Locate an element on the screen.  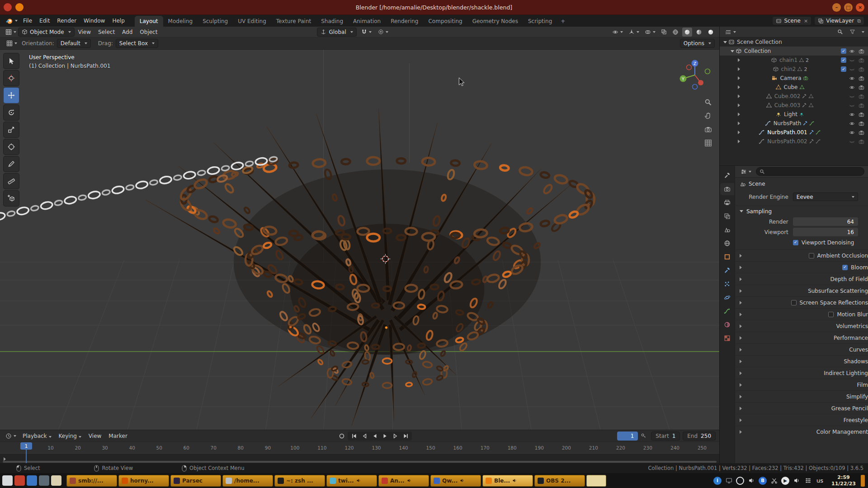
tray-bluetooth: B is located at coordinates (763, 481).